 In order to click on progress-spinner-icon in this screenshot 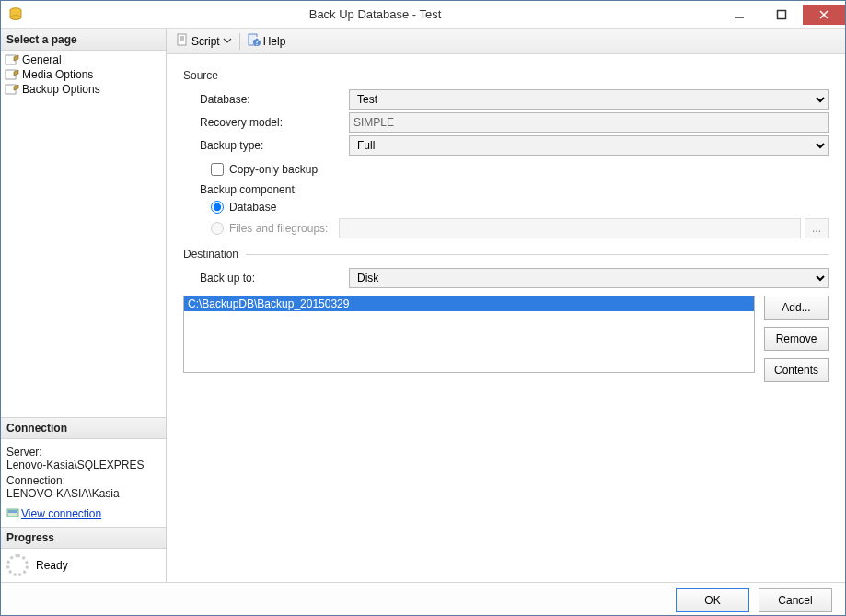, I will do `click(17, 565)`.